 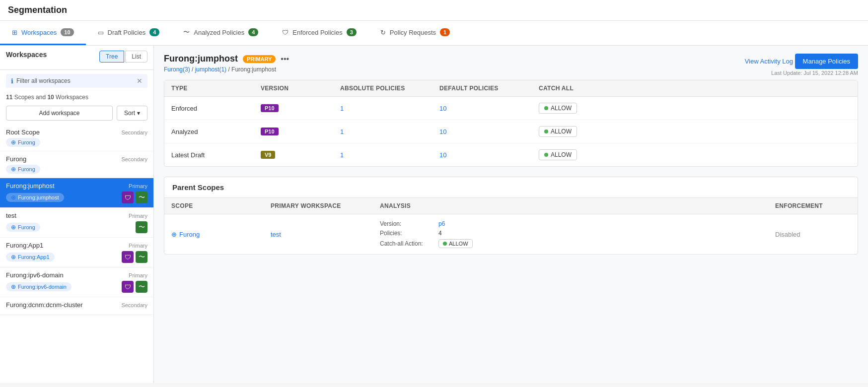 I want to click on workspace-icon: ⊞, so click(x=15, y=33).